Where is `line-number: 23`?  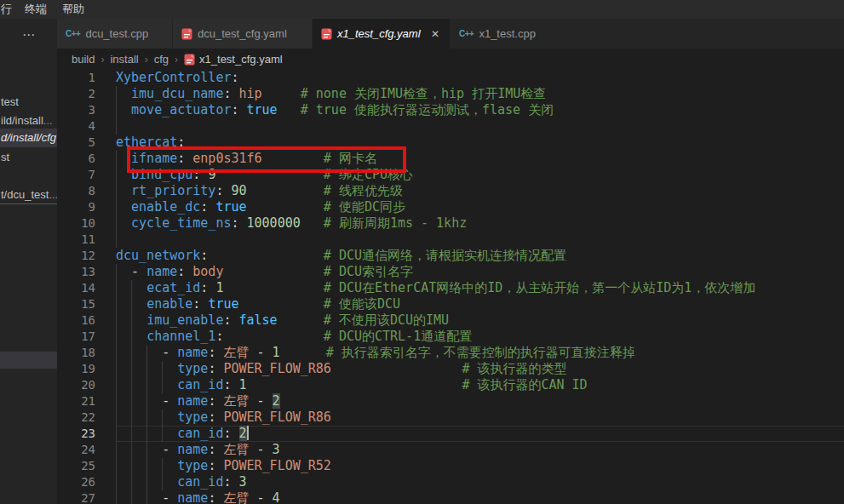
line-number: 23 is located at coordinates (87, 434).